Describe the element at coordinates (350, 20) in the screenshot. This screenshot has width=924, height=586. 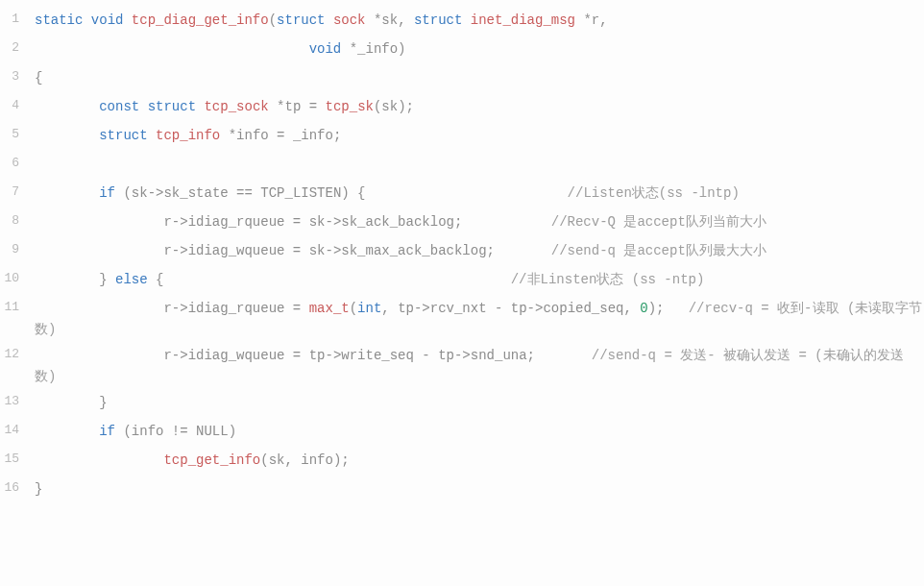
I see `token: sock` at that location.